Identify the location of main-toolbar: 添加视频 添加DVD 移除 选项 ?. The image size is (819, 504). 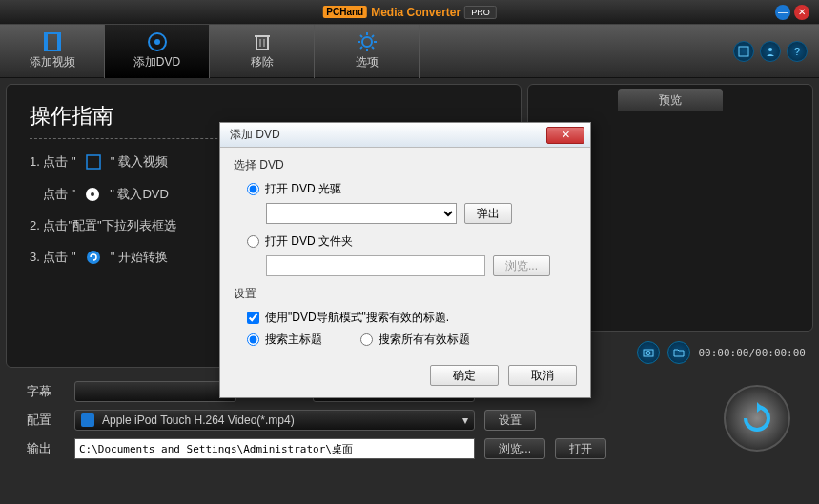
(410, 51).